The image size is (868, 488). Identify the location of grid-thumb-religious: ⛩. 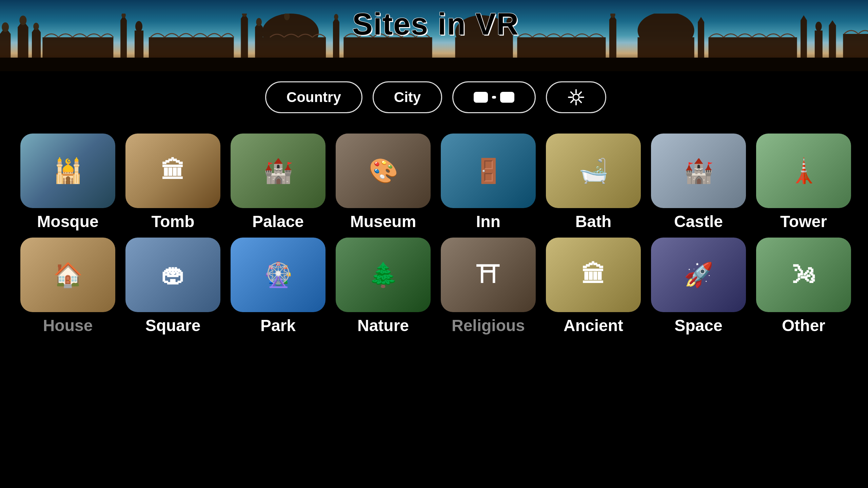
(488, 275).